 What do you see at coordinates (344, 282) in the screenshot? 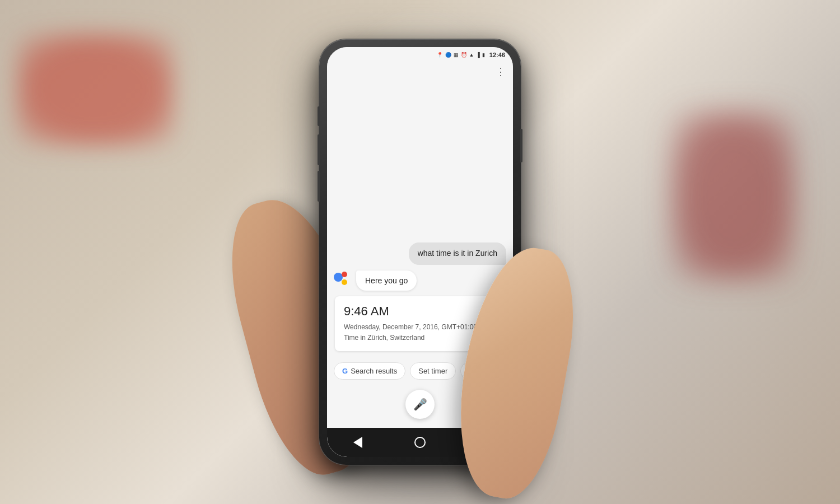
I see `google-dot-yellow` at bounding box center [344, 282].